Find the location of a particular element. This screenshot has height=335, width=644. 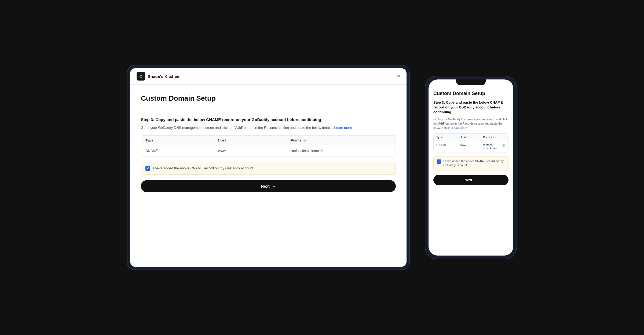

next-arrow: → is located at coordinates (274, 186).